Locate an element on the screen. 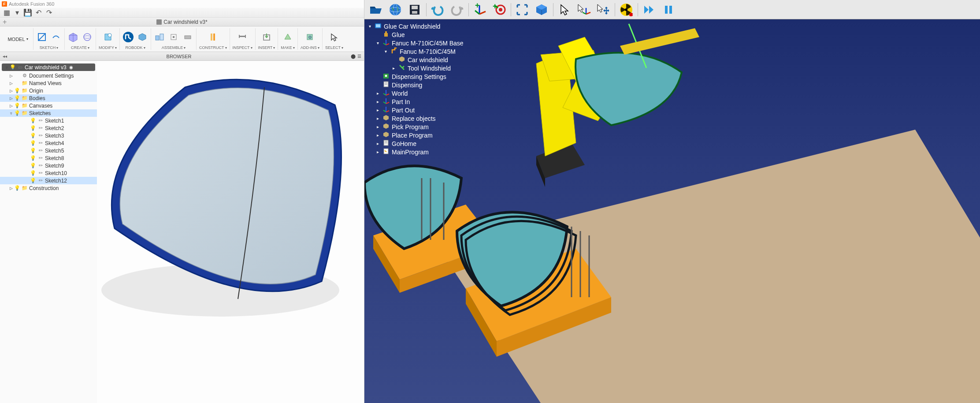 The image size is (980, 403). robodk-tree-row: ▸ Part In is located at coordinates (415, 101).